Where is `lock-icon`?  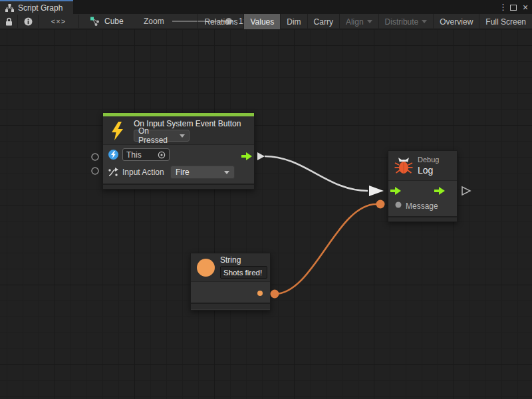 lock-icon is located at coordinates (9, 21).